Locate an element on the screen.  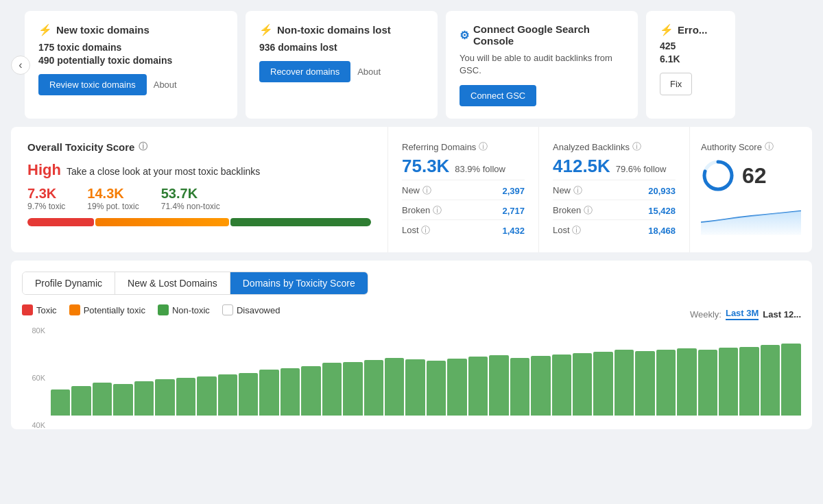
last-3m-btn: Last 3M is located at coordinates (742, 314).